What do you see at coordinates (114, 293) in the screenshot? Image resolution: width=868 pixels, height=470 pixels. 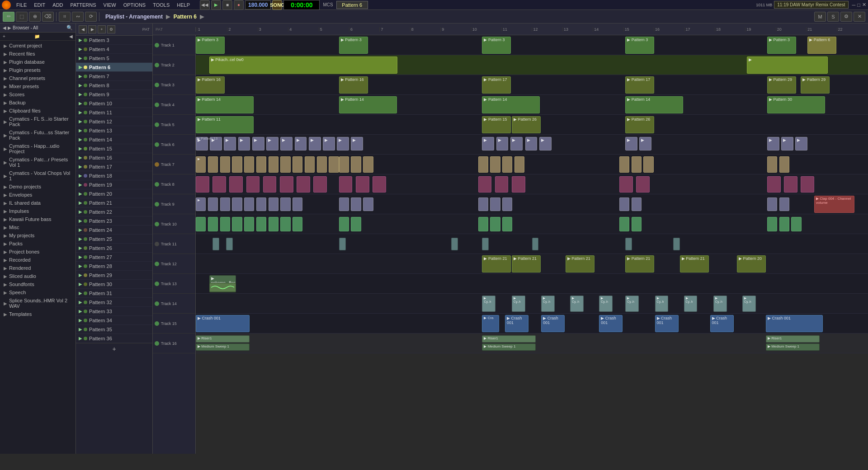 I see `pattern-item-31: ▶ Pattern 31` at bounding box center [114, 293].